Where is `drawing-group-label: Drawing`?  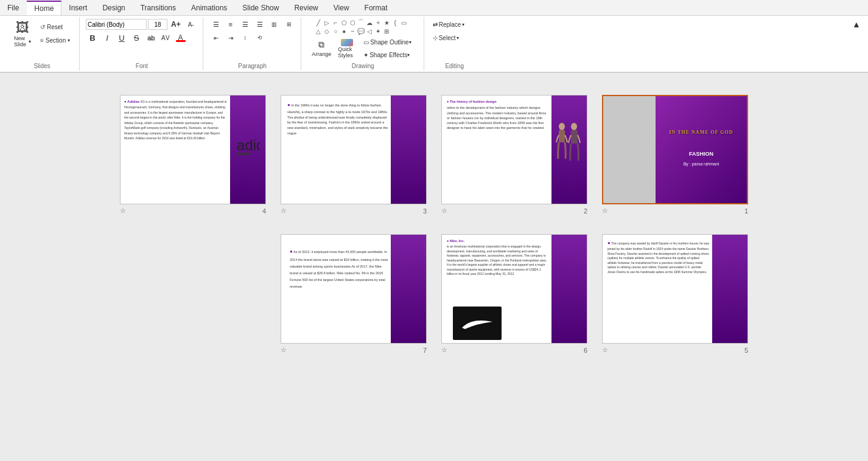
drawing-group-label: Drawing is located at coordinates (363, 66).